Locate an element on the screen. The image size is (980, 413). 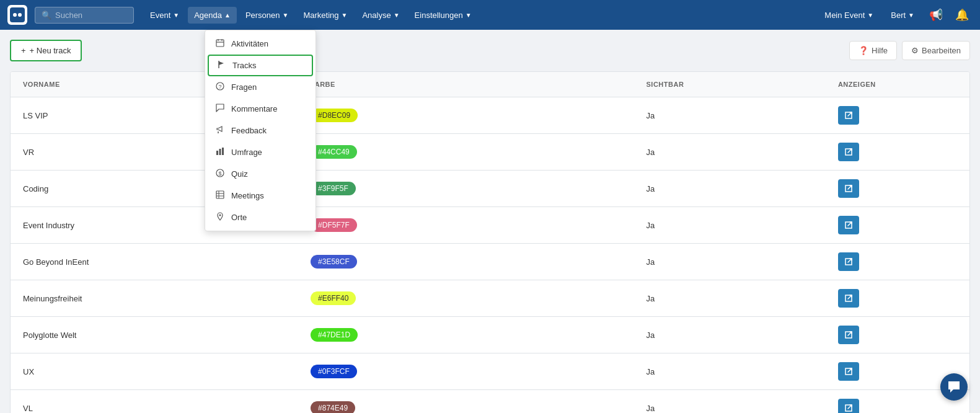
new-track-button: + + Neu track is located at coordinates (46, 51).